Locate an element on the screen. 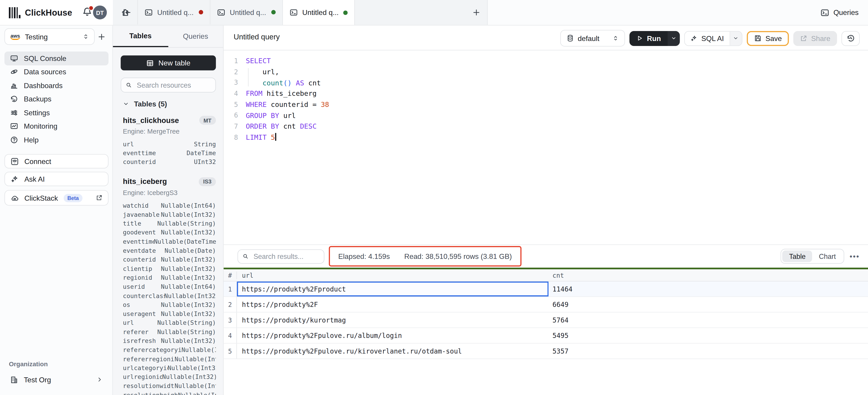 The height and width of the screenshot is (395, 868). code-line: 1SELECT is located at coordinates (546, 61).